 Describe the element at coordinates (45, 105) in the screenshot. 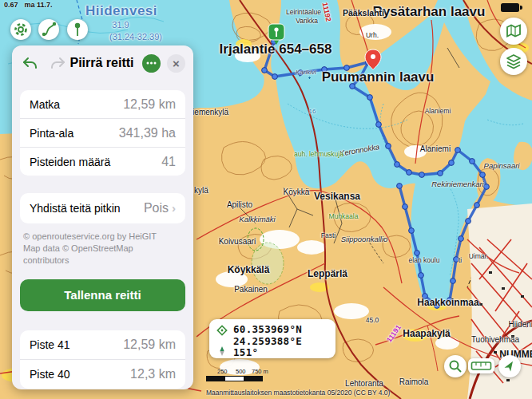

I see `stat-label: Matka` at that location.